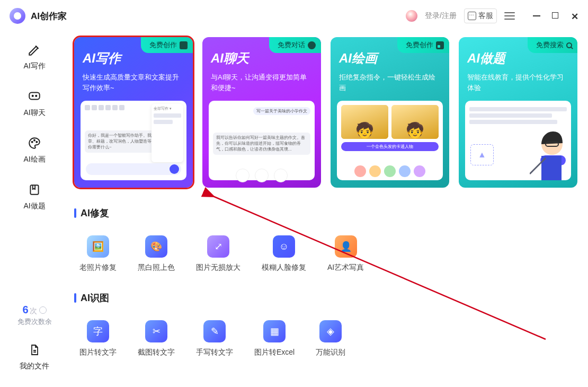 The height and width of the screenshot is (387, 588). What do you see at coordinates (34, 209) in the screenshot?
I see `sidebar: AI写作 AI聊天 AI绘画 AI做题 6次 免费次数余 我的文件` at bounding box center [34, 209].